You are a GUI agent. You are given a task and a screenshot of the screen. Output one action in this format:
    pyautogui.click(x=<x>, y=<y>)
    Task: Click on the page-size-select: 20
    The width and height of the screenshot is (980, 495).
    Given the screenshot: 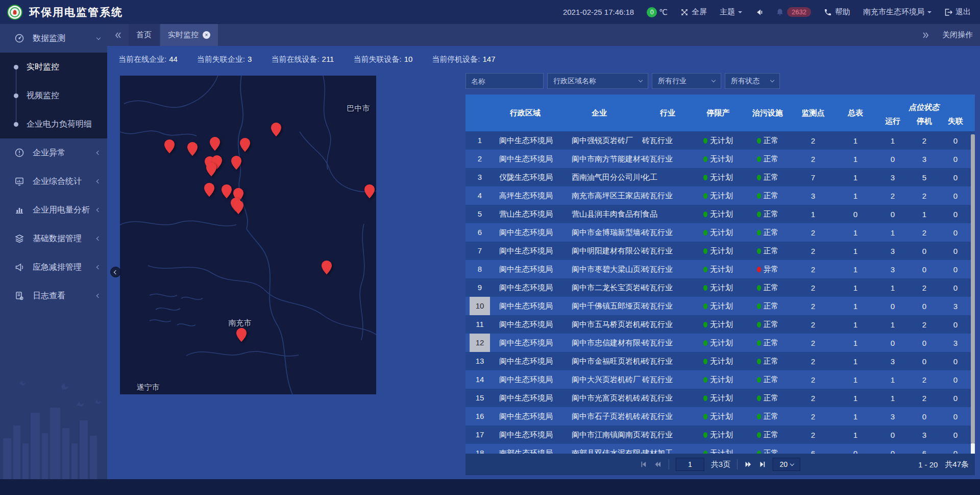 What is the action you would take?
    pyautogui.click(x=787, y=464)
    